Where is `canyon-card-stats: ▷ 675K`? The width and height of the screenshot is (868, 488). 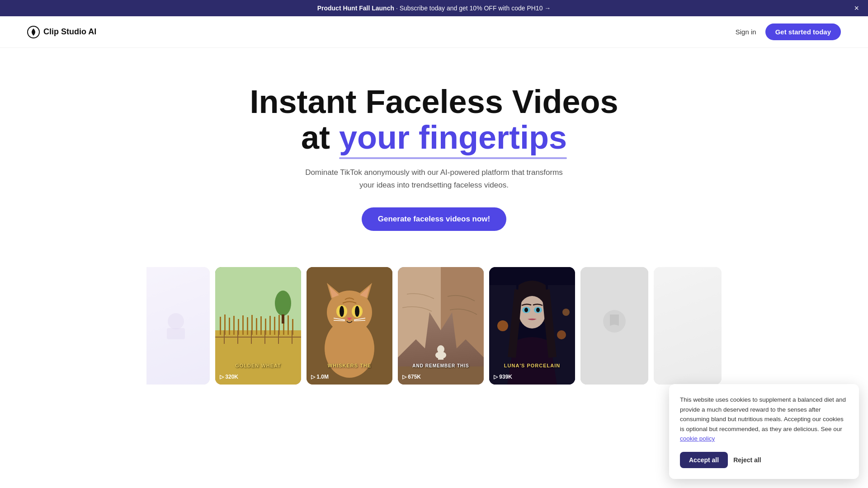 canyon-card-stats: ▷ 675K is located at coordinates (411, 377).